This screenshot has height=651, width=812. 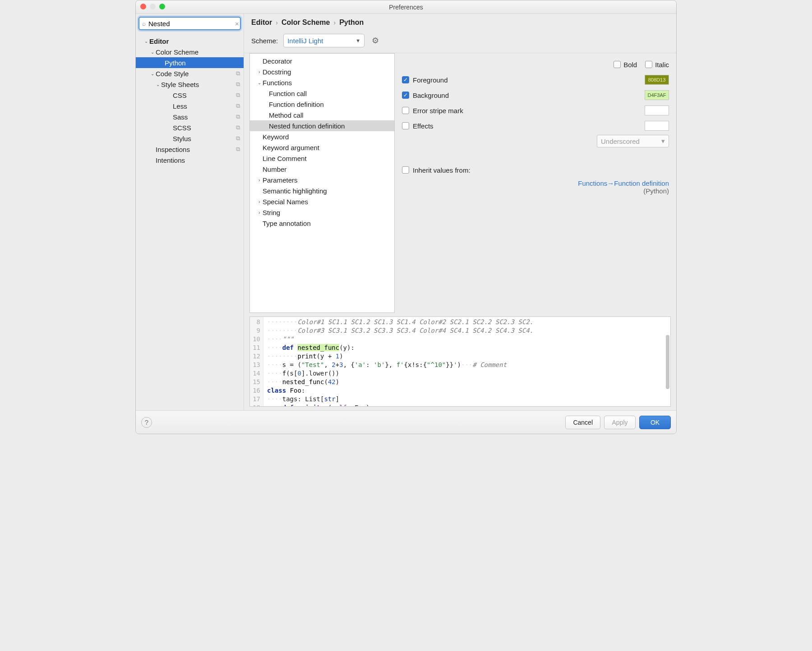 What do you see at coordinates (152, 6) in the screenshot?
I see `window-controls` at bounding box center [152, 6].